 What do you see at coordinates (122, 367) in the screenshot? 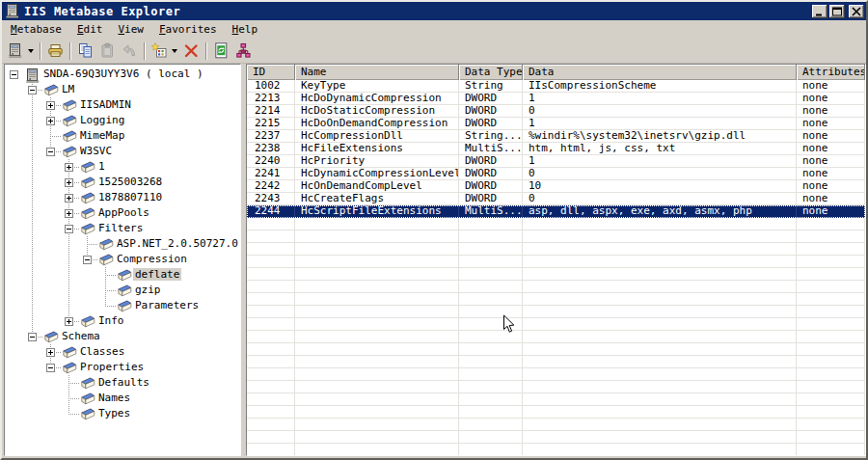
I see `tree-item-properties: Properties` at bounding box center [122, 367].